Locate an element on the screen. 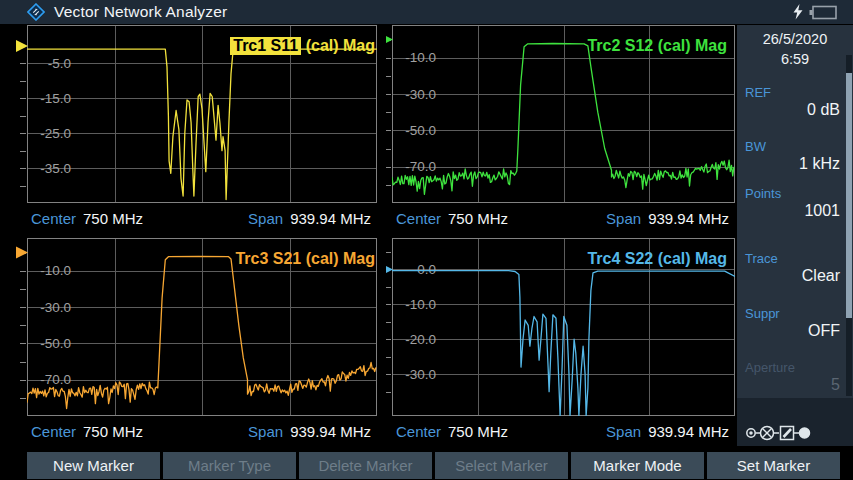  filled-circle-icon is located at coordinates (805, 433).